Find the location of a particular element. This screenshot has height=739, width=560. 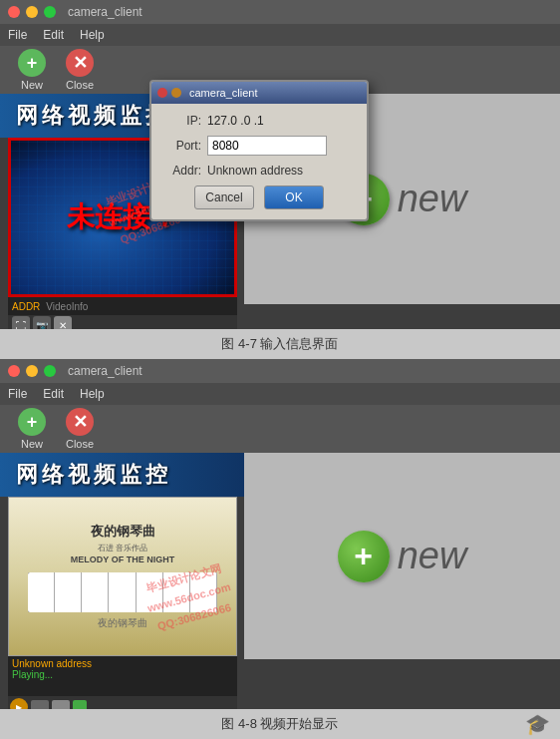

dialog-port-row: Port: is located at coordinates (259, 146).